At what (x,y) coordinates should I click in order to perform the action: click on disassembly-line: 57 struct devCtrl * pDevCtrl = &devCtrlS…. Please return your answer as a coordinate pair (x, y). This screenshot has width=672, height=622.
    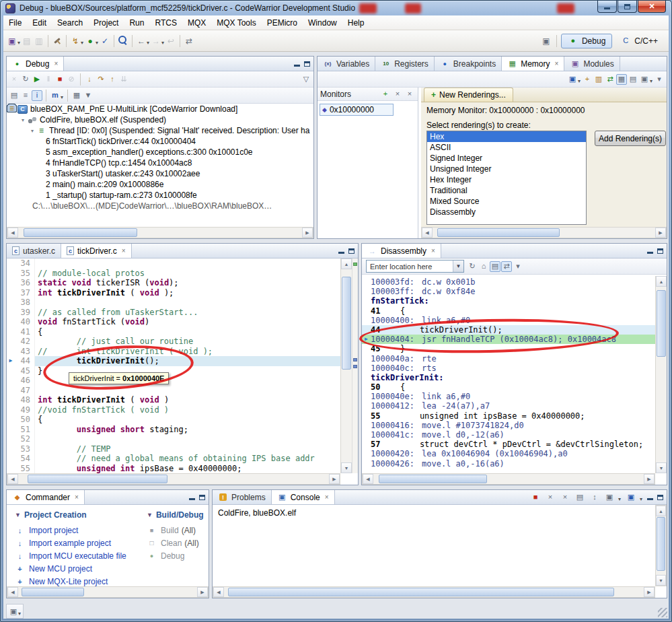
    Looking at the image, I should click on (509, 444).